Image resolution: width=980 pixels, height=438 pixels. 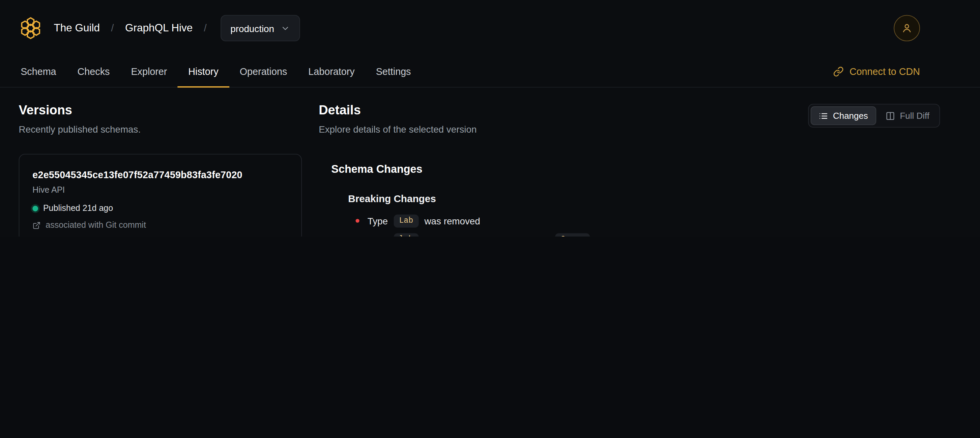 I want to click on version-card: e2e55045345ce13fe07f52a77459b83fa3fe7020…, so click(x=161, y=199).